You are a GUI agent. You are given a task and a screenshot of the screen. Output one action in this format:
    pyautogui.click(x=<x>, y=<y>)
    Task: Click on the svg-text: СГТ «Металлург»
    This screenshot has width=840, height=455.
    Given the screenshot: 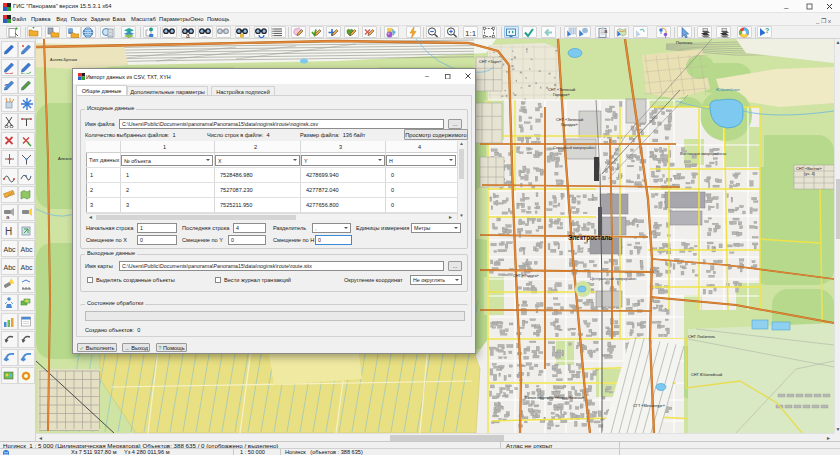 What is the action you would take?
    pyautogui.click(x=649, y=406)
    